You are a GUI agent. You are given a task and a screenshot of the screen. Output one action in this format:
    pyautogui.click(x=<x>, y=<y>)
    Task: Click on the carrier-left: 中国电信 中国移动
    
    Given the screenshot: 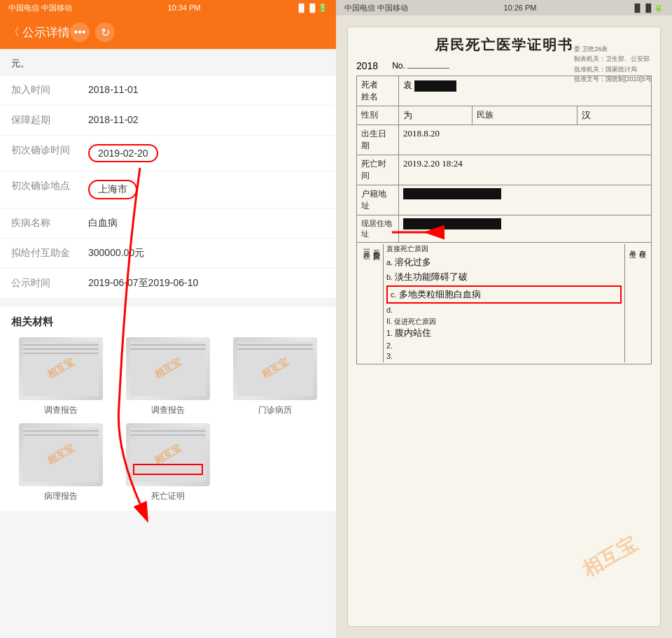 What is the action you would take?
    pyautogui.click(x=41, y=8)
    